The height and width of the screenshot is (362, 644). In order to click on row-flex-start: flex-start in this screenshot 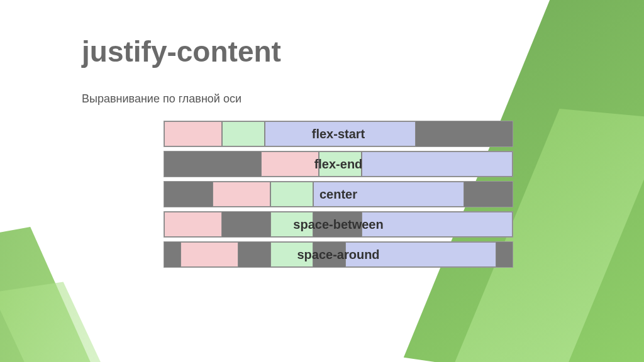, I will do `click(338, 134)`.